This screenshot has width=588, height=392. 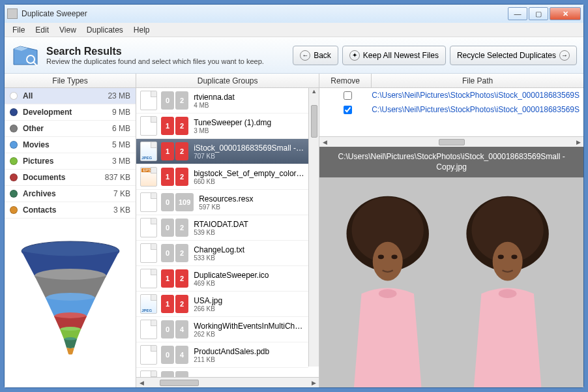 I want to click on keep-newest-button: ✦ Keep All Newest Files, so click(x=394, y=55).